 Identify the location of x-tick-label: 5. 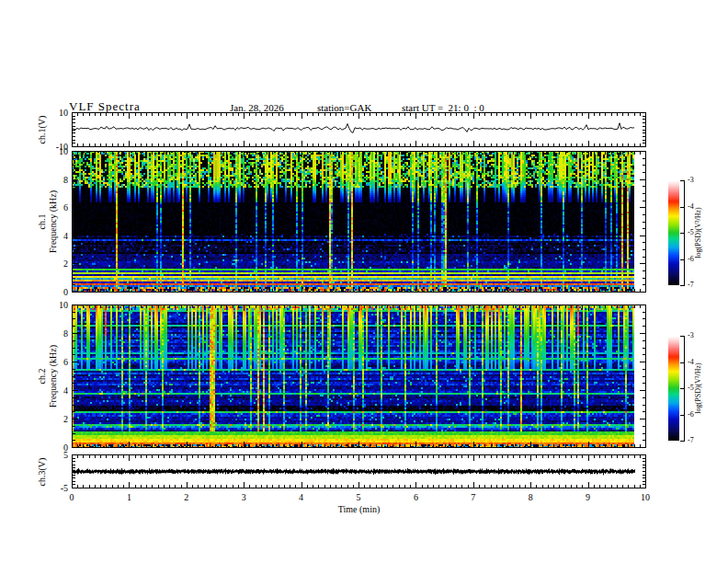
(358, 498).